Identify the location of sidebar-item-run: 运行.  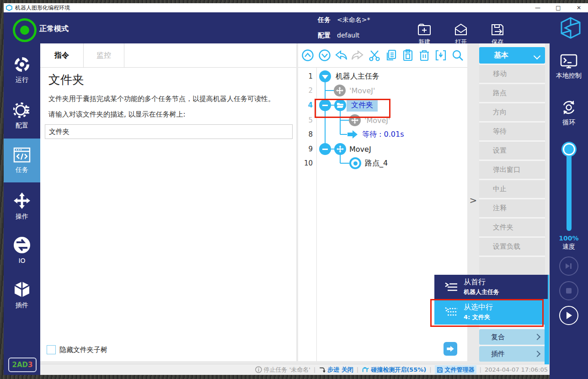
(22, 70).